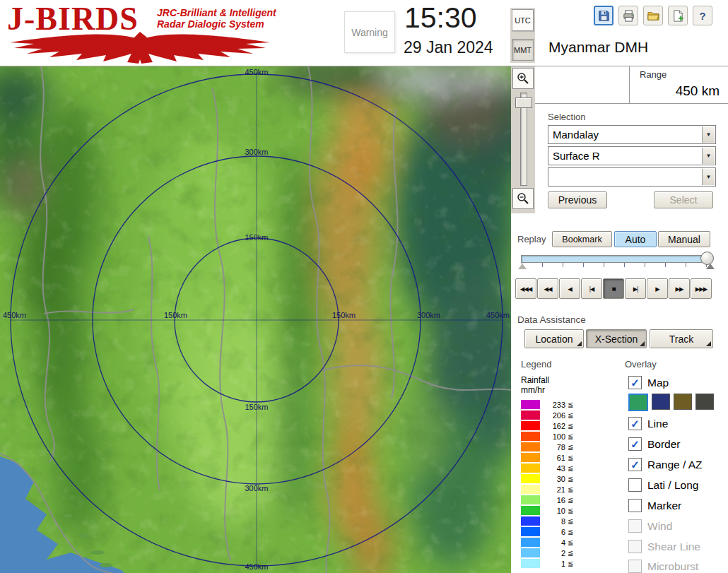 Image resolution: width=728 pixels, height=573 pixels. What do you see at coordinates (523, 49) in the screenshot?
I see `mmt-button: MMT` at bounding box center [523, 49].